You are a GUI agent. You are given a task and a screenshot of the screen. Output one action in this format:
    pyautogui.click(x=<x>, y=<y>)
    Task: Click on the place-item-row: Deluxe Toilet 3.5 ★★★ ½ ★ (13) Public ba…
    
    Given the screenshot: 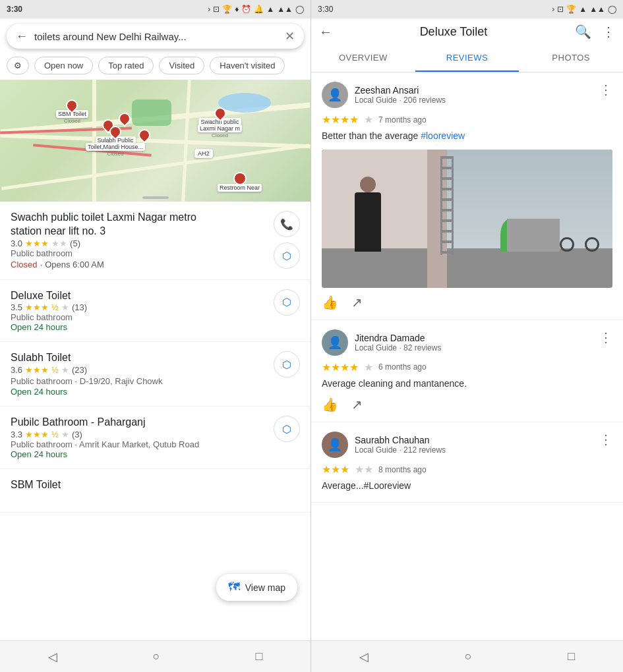 What is the action you would take?
    pyautogui.click(x=156, y=311)
    